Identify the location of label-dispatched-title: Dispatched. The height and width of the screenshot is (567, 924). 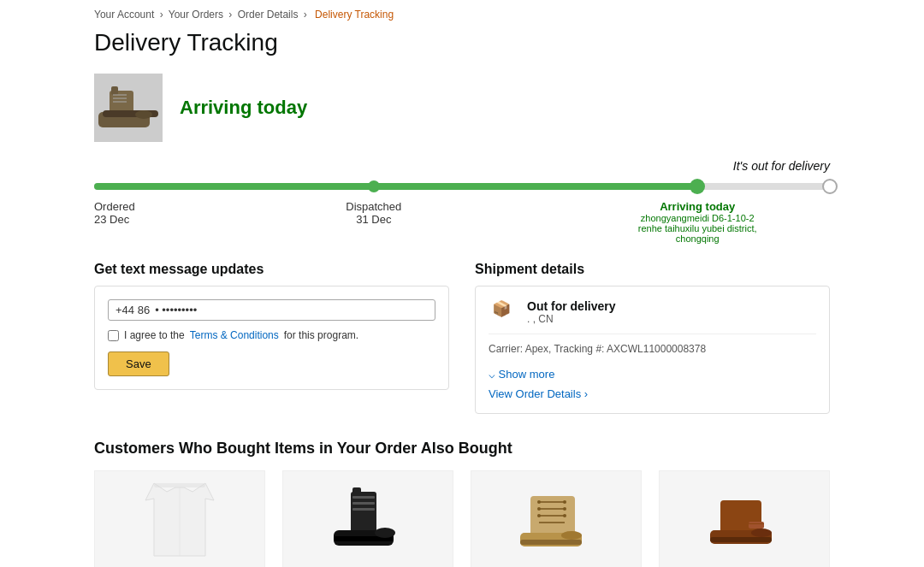
(373, 207).